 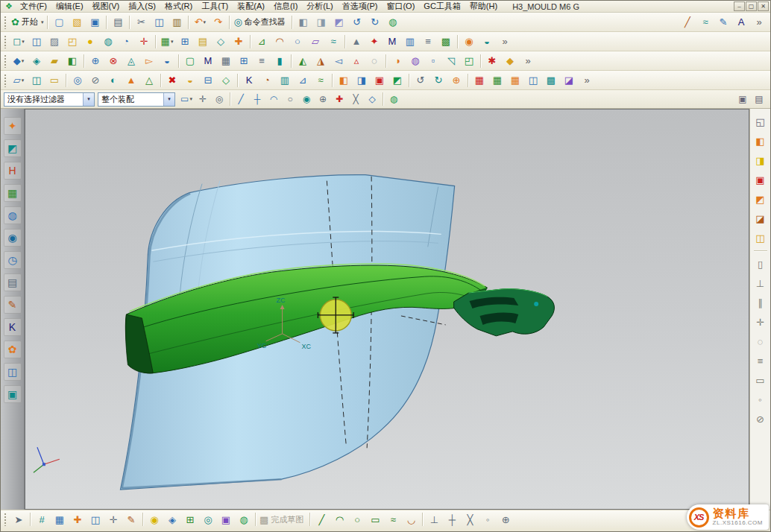 I want to click on toolbar-icon: ✱, so click(x=492, y=61).